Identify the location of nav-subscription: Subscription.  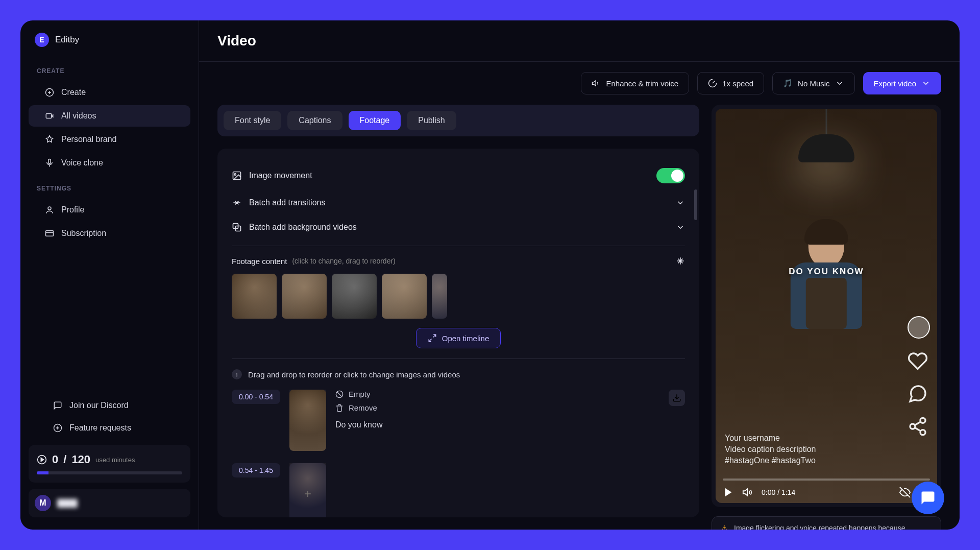
(109, 233).